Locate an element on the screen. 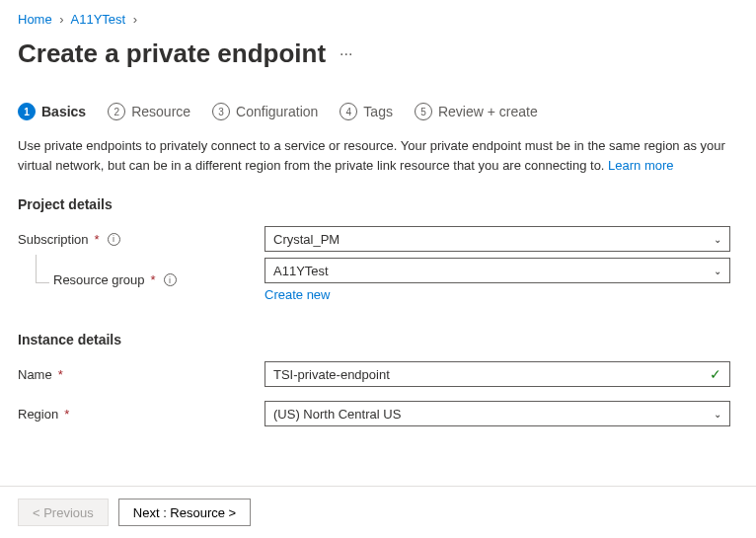  next-button: Next : Resource > is located at coordinates (185, 512).